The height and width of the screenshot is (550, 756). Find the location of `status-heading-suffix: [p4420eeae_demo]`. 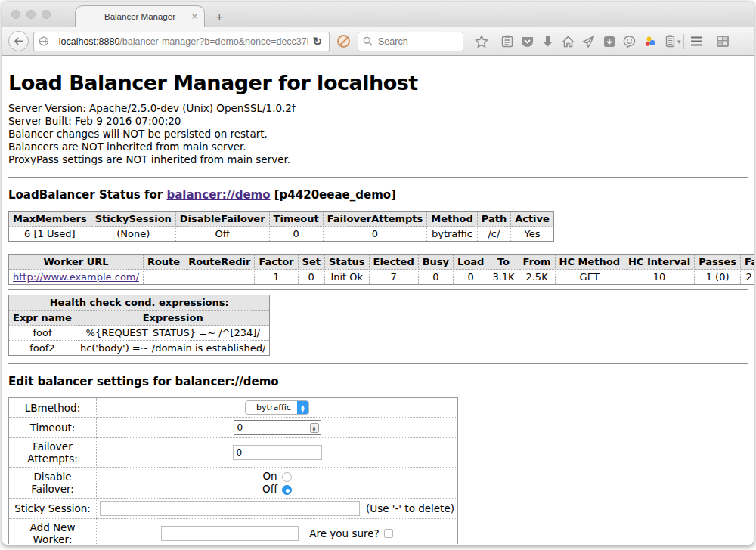

status-heading-suffix: [p4420eeae_demo] is located at coordinates (333, 195).